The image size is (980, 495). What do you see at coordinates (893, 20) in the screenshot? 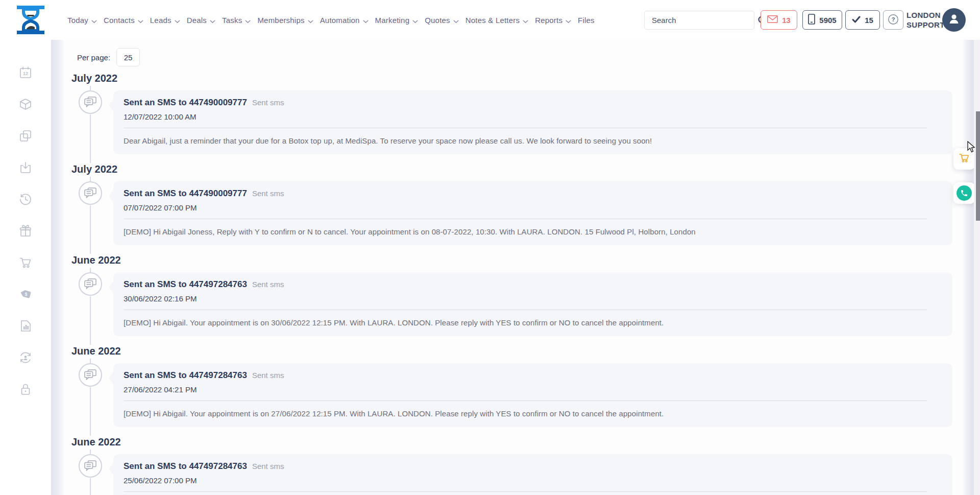
I see `question-circle-icon: ?` at bounding box center [893, 20].